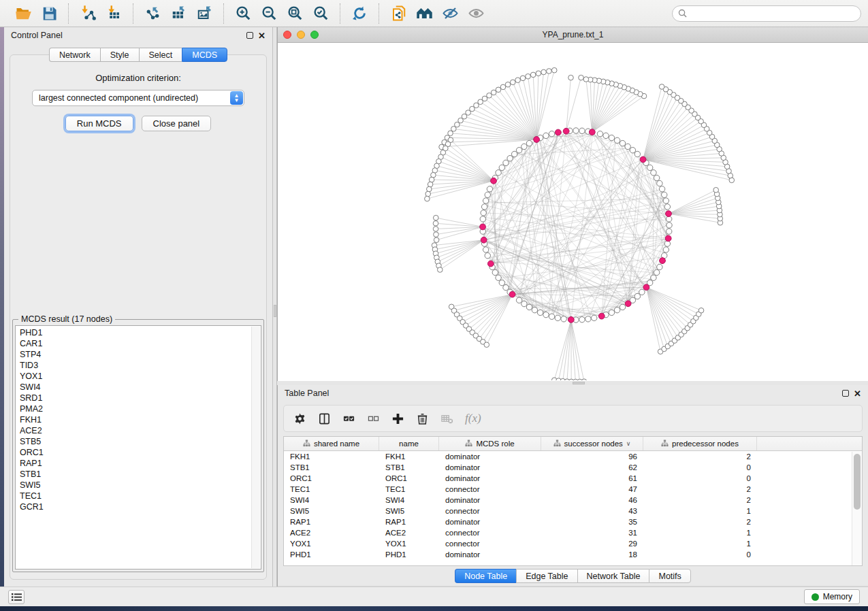 The width and height of the screenshot is (868, 611). I want to click on export-table-icon, so click(178, 14).